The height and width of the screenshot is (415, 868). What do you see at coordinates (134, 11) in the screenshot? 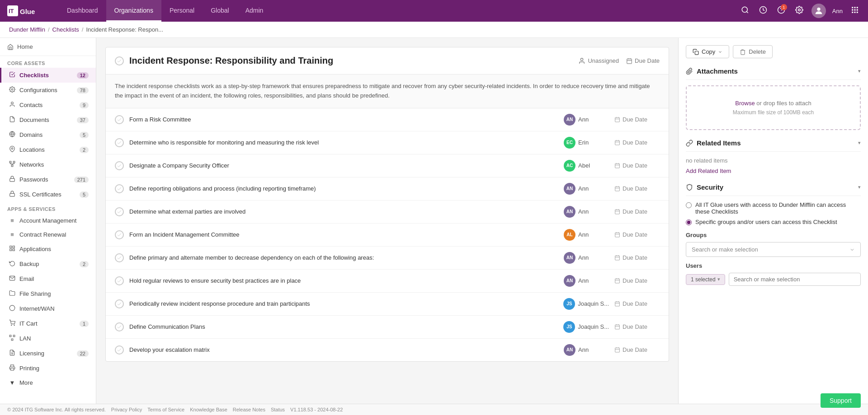
I see `nav-organizations: Organizations` at bounding box center [134, 11].